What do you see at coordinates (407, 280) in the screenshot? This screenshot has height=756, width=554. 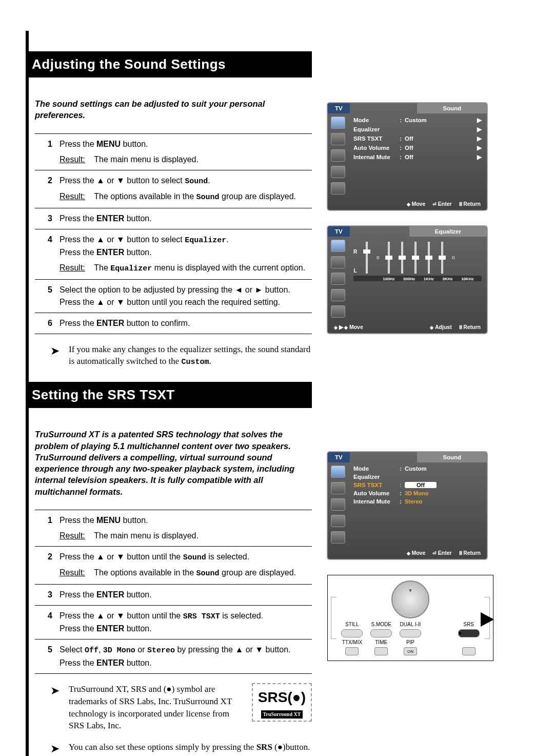 I see `osd-equalizer: TV Equalizer RL 0` at bounding box center [407, 280].